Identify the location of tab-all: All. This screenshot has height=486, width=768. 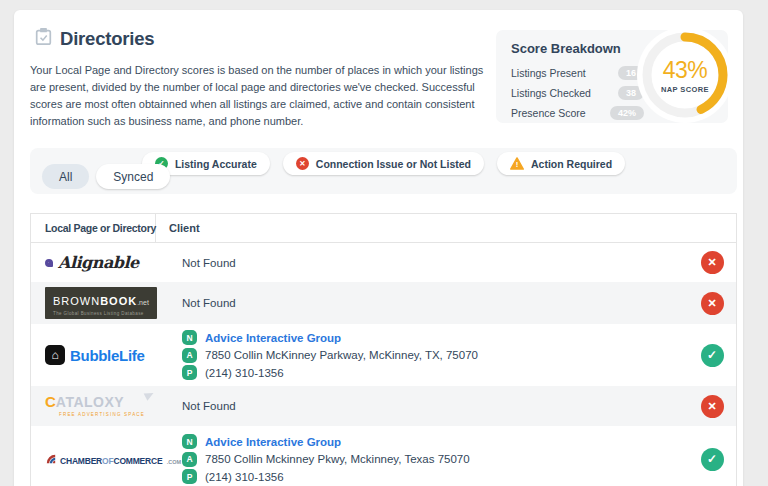
(66, 176).